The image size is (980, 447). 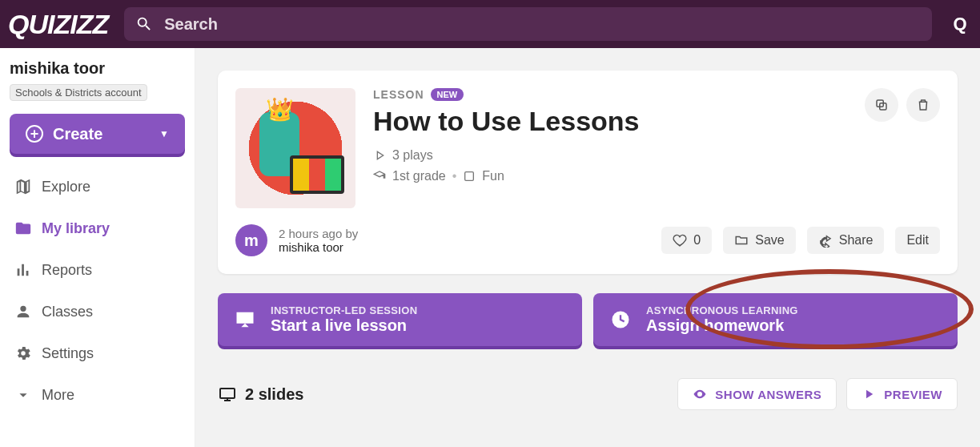 What do you see at coordinates (399, 95) in the screenshot?
I see `lesson-kicker: LESSON` at bounding box center [399, 95].